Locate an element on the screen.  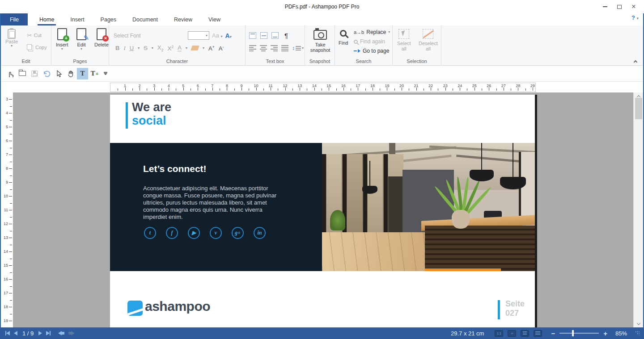
zoom-out-button: − is located at coordinates (553, 333).